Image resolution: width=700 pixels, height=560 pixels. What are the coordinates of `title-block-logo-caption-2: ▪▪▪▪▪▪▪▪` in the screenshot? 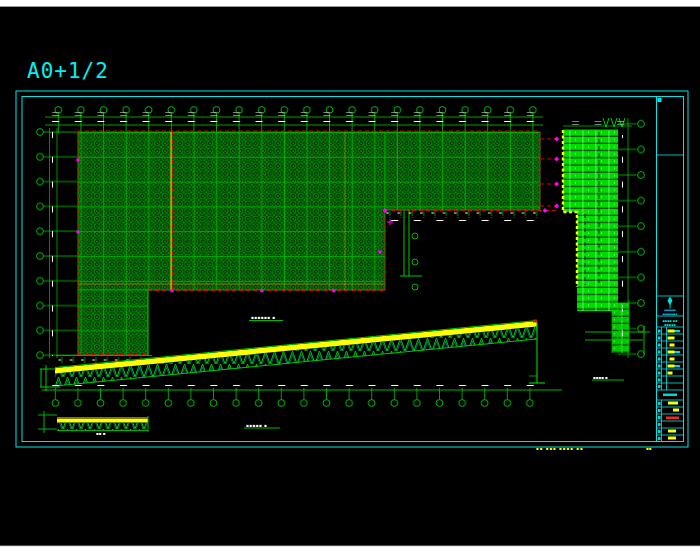 It's located at (670, 314).